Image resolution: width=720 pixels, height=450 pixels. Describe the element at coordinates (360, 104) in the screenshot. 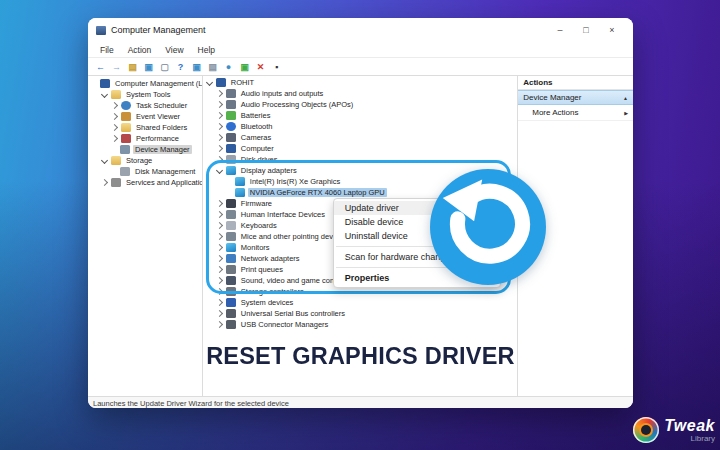

I see `device-item-audio-processing: Audio Processing Objects (APOs)` at that location.